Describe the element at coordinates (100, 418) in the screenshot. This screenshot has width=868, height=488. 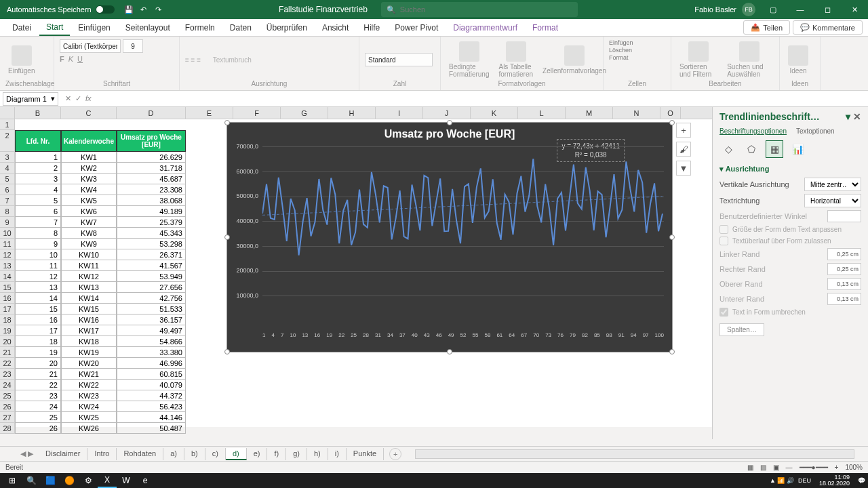
I see `table-row: 25KW2544.146` at that location.